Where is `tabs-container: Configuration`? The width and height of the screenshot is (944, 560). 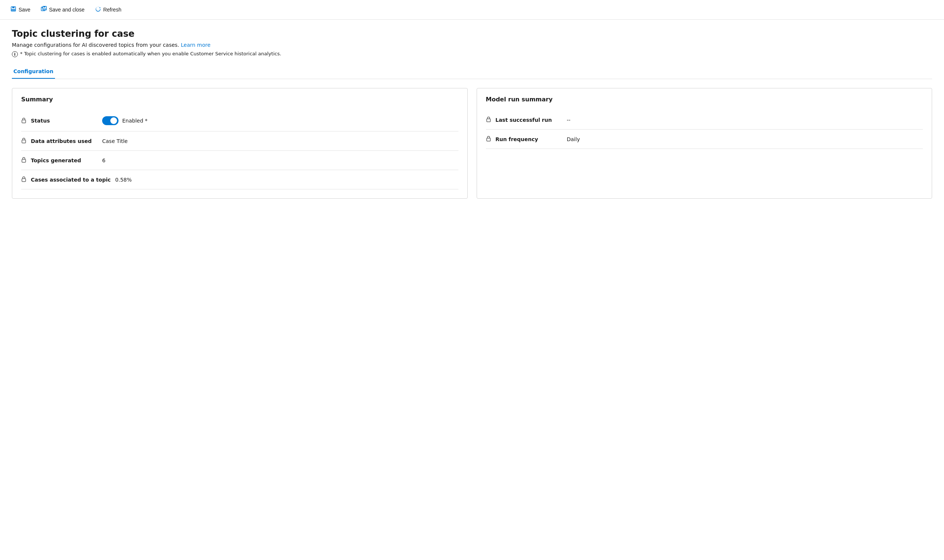
tabs-container: Configuration is located at coordinates (472, 72).